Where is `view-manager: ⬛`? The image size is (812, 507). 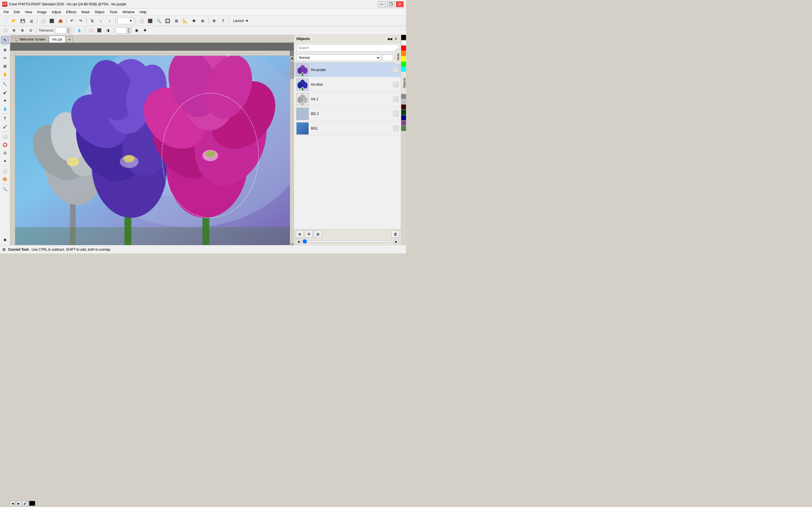
view-manager: ⬛ is located at coordinates (150, 21).